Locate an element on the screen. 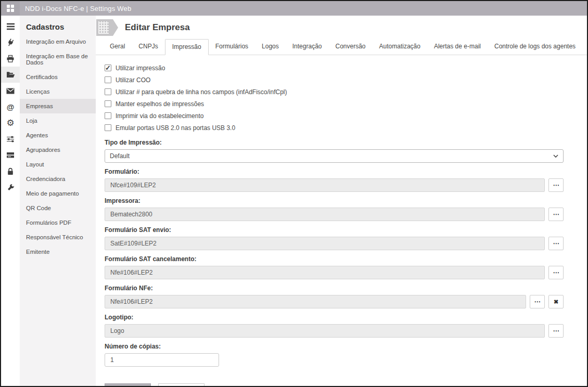  at-sign-icon: @ is located at coordinates (10, 107).